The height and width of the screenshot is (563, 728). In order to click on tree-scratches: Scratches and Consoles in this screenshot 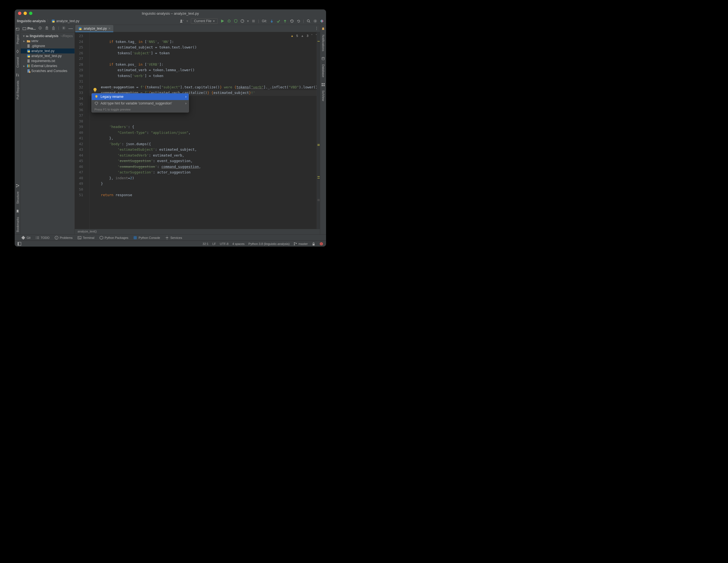, I will do `click(48, 71)`.